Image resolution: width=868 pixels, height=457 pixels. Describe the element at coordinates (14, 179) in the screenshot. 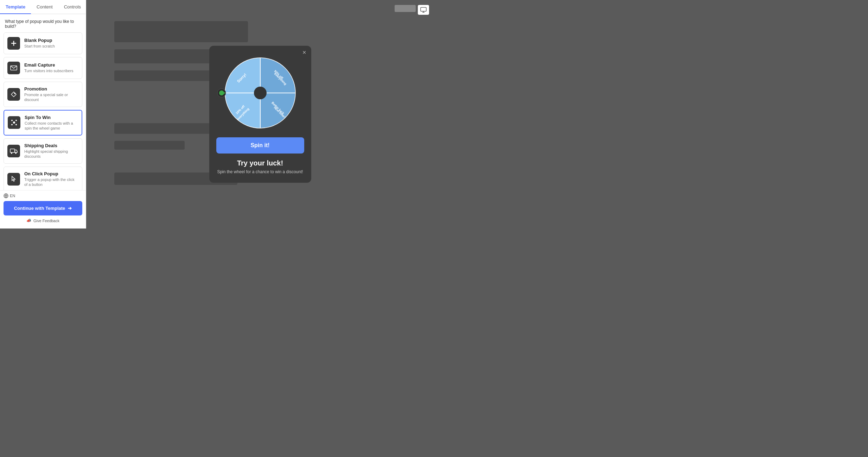

I see `on-click-icon` at that location.